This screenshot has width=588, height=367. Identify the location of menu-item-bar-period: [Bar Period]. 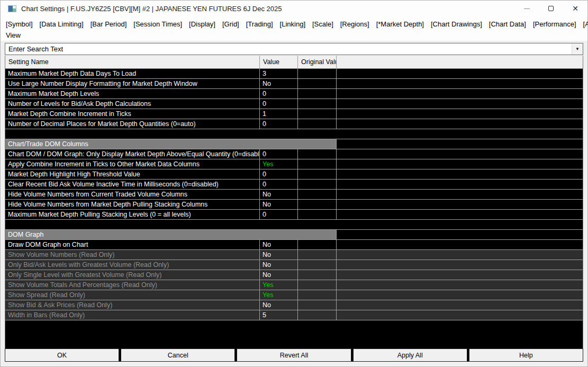
(109, 24).